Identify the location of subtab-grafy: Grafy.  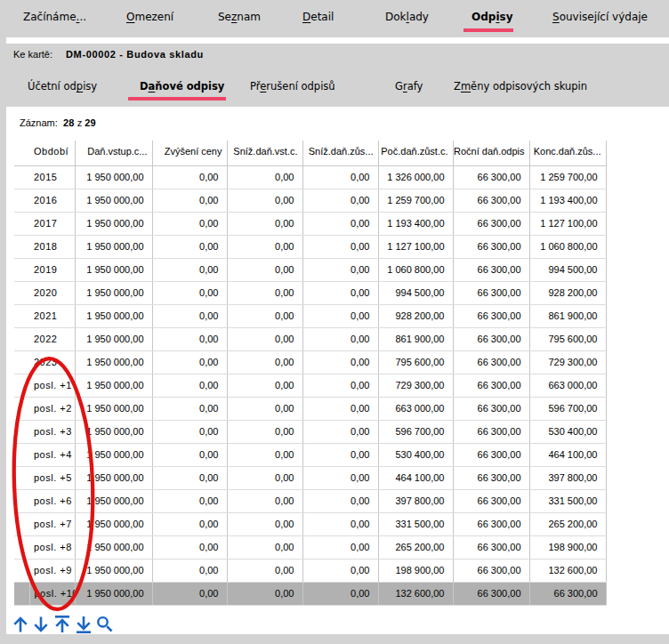
(409, 86).